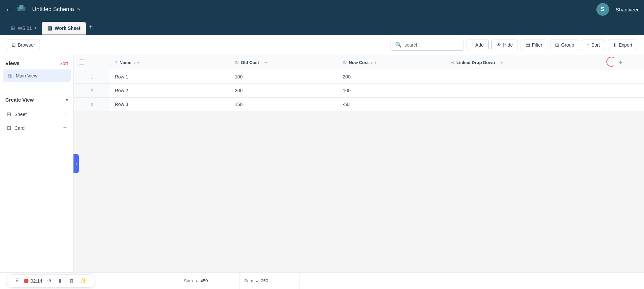  I want to click on pause-button: ⏸, so click(60, 281).